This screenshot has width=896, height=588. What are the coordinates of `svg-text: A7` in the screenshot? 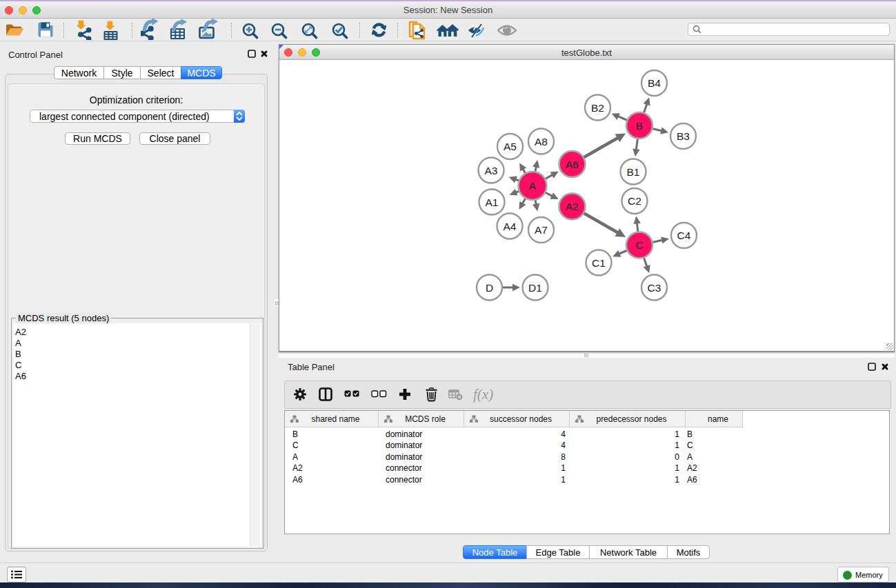 It's located at (541, 230).